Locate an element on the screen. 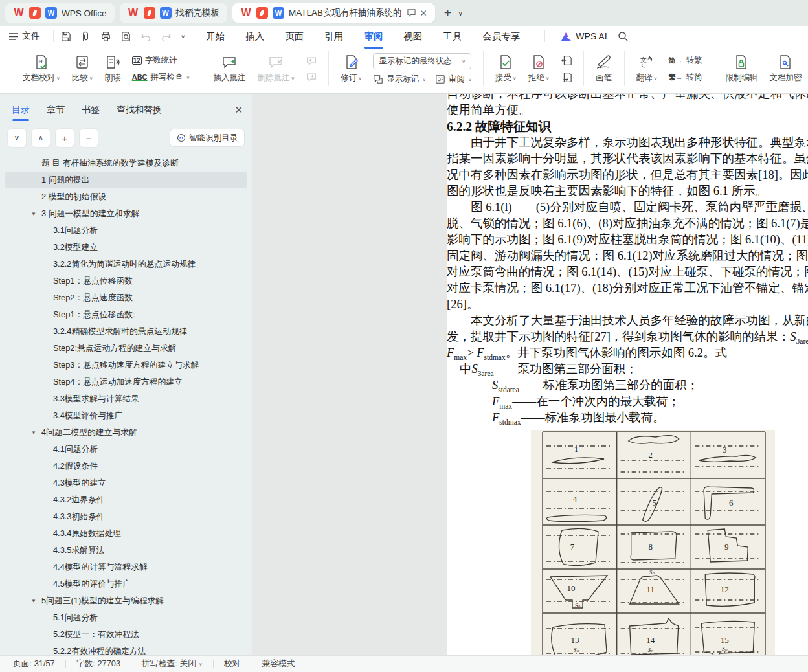  read-aloud-button: 朗读 is located at coordinates (113, 69).